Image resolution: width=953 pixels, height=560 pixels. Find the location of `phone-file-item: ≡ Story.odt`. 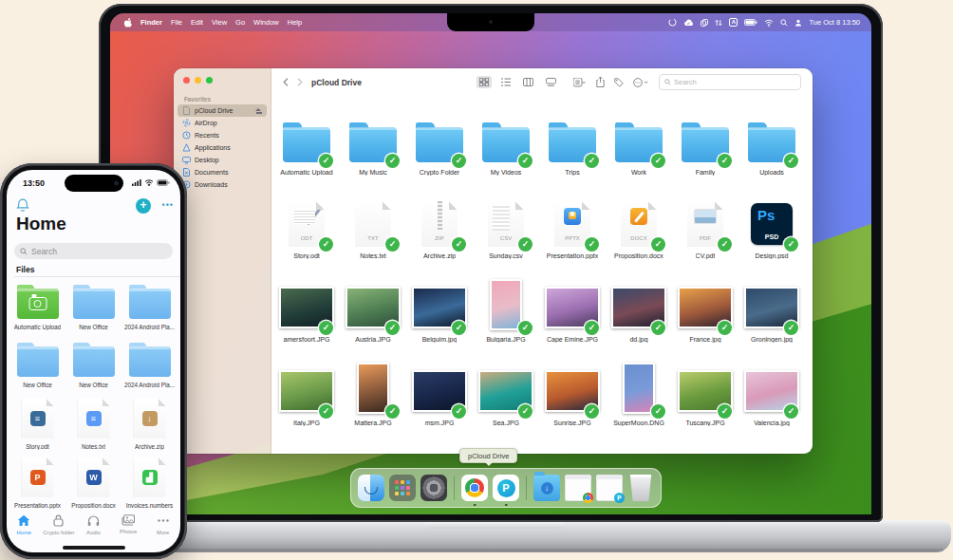

phone-file-item: ≡ Story.odt is located at coordinates (38, 425).